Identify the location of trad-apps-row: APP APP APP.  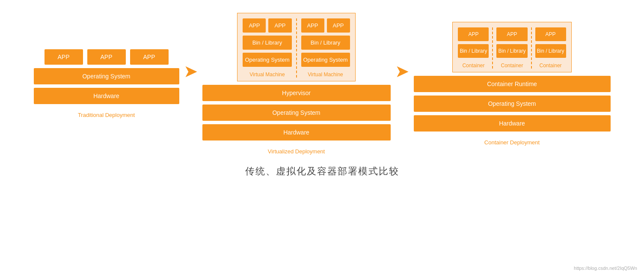
(107, 57).